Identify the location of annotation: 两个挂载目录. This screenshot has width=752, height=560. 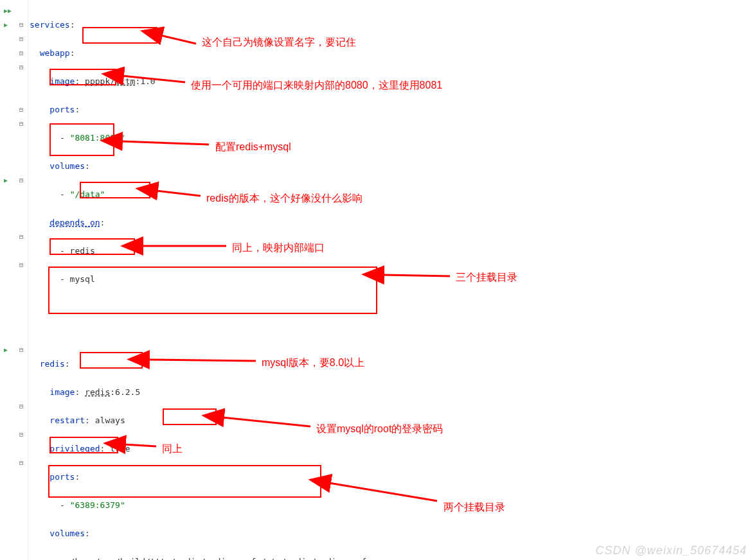
(474, 507).